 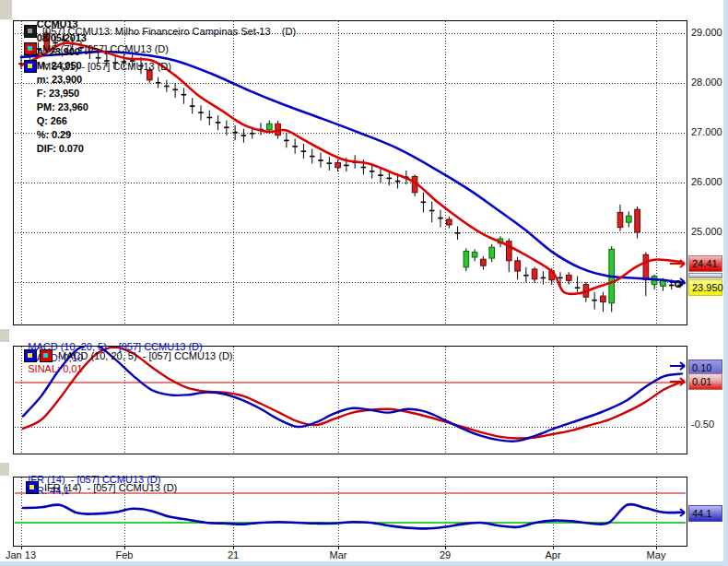 I want to click on y-label-26000: 26.000, so click(x=707, y=182).